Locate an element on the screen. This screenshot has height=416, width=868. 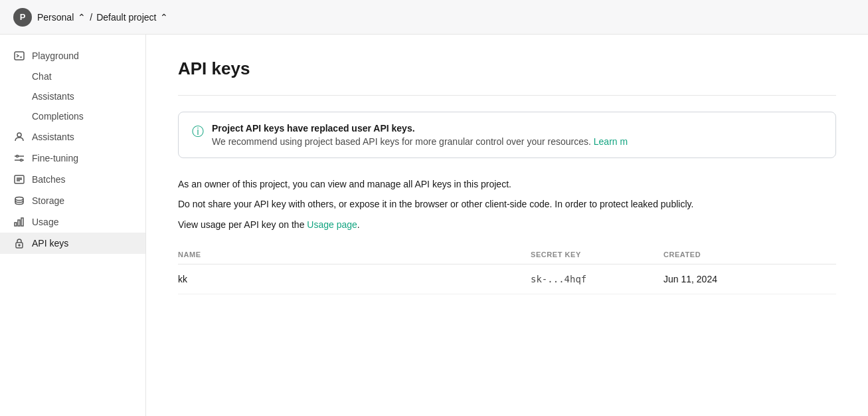
divider is located at coordinates (507, 96).